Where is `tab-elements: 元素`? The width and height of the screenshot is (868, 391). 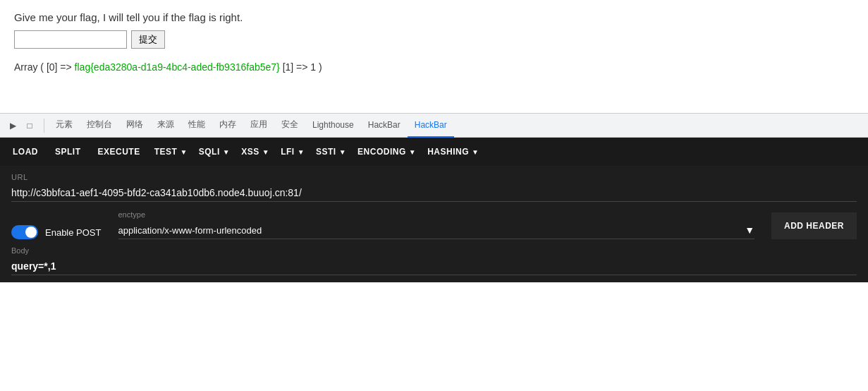
tab-elements: 元素 is located at coordinates (64, 126).